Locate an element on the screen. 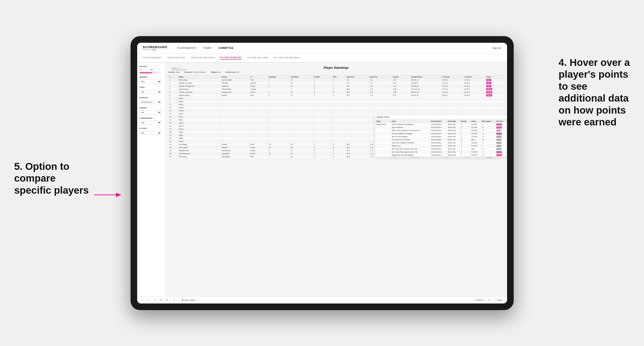  redo-icon: ↪ is located at coordinates (148, 300).